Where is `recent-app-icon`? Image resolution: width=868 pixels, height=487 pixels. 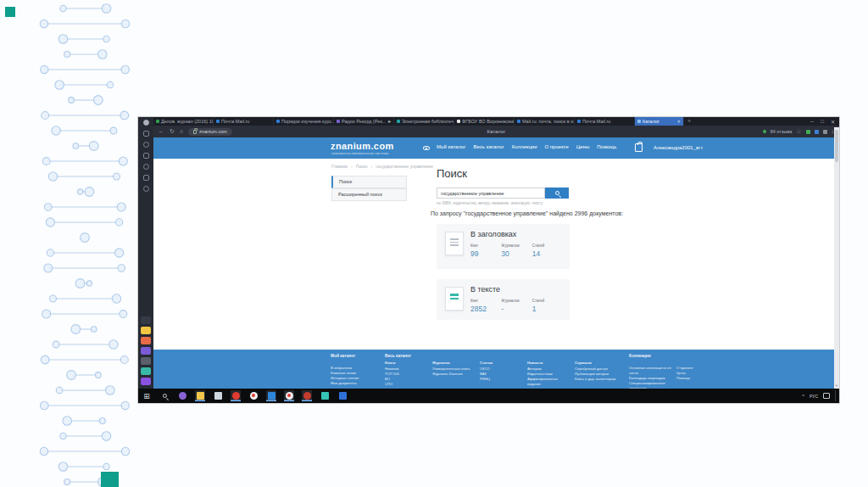 recent-app-icon is located at coordinates (146, 321).